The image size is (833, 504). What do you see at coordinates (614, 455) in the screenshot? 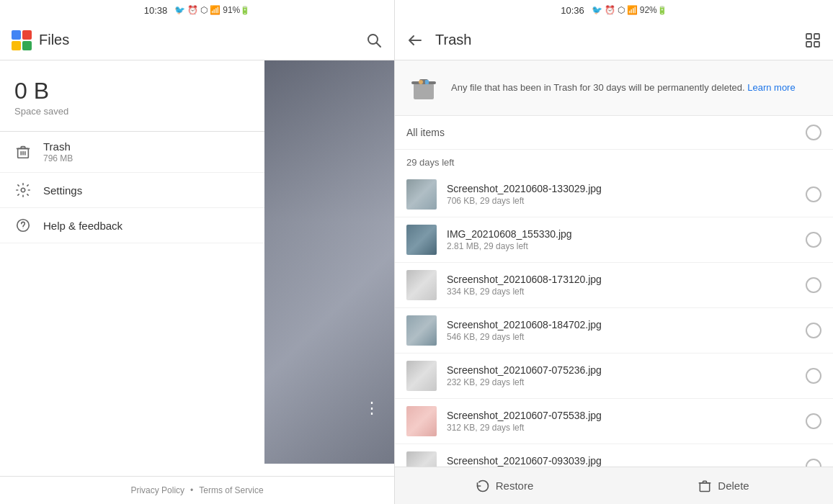
I see `file-row: Screenshot_20210607-093039.jpg 602 KB, 2…` at bounding box center [614, 455].